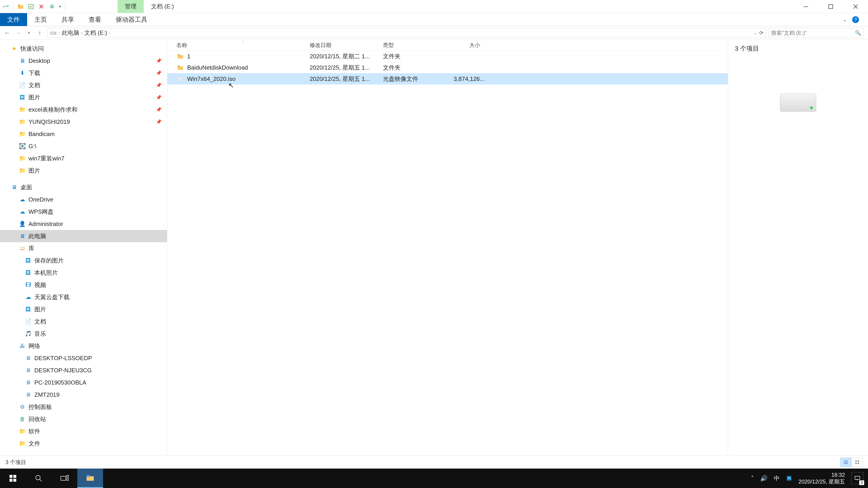 This screenshot has width=868, height=488. Describe the element at coordinates (52, 7) in the screenshot. I see `qat-recycle-icon` at that location.